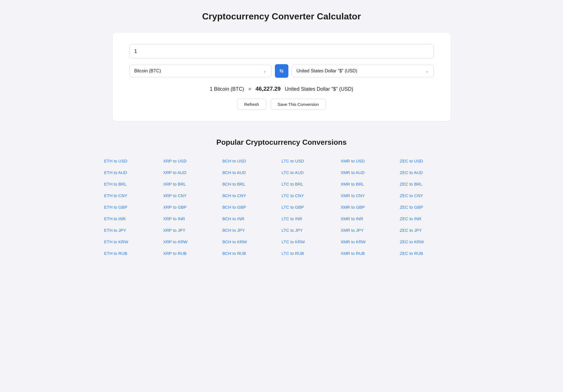 The width and height of the screenshot is (563, 392). What do you see at coordinates (430, 219) in the screenshot?
I see `conversion-link: ZEC to INR` at bounding box center [430, 219].